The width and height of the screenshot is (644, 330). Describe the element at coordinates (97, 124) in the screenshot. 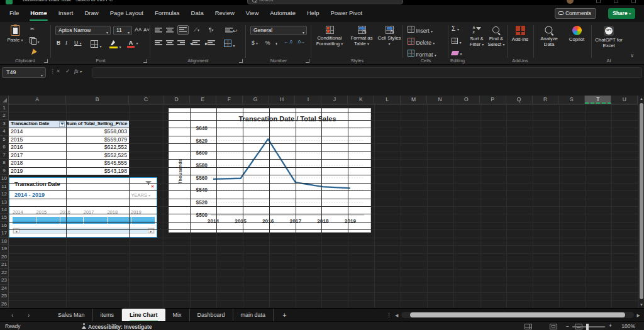

I see `pivot-header-sum: Sum of Total_Selling_Price` at that location.